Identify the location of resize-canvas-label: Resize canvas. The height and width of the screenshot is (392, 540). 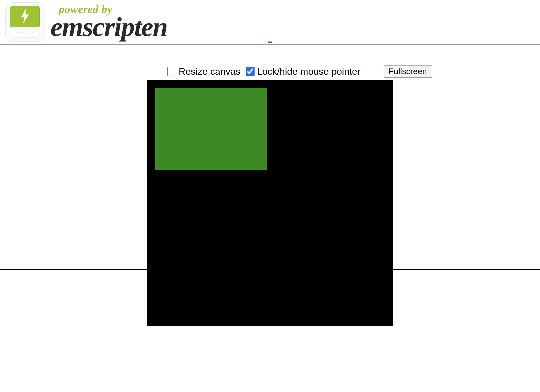
(209, 72).